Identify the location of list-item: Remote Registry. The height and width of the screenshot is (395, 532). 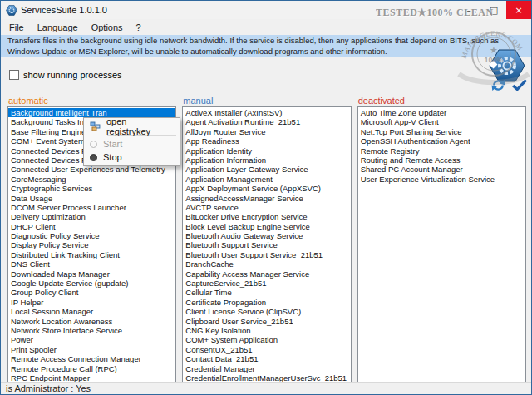
(442, 151).